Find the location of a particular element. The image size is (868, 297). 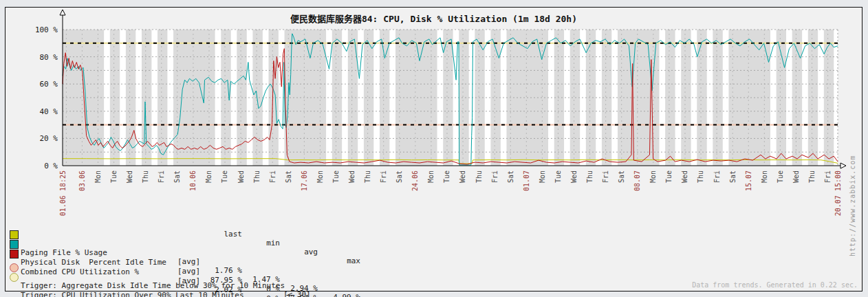

x-axis-arrow-icon is located at coordinates (843, 166).